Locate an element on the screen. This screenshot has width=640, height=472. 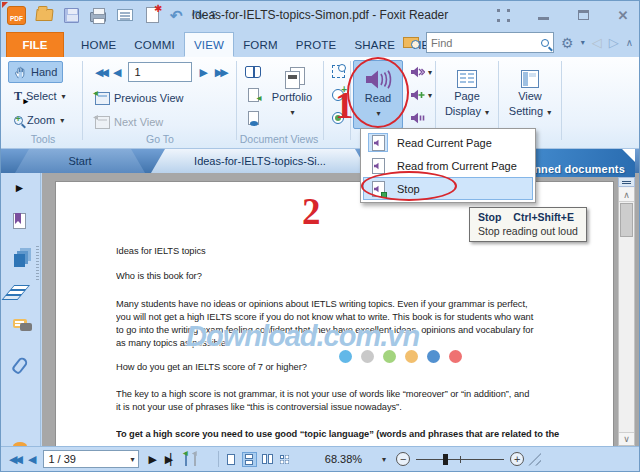
save-button is located at coordinates (71, 15).